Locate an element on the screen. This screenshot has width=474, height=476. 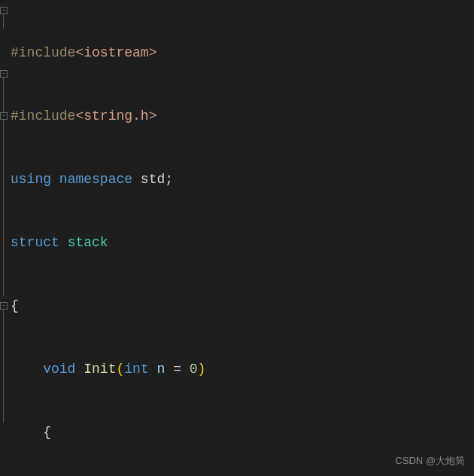
code-line: #include<string.h> is located at coordinates (242, 116).